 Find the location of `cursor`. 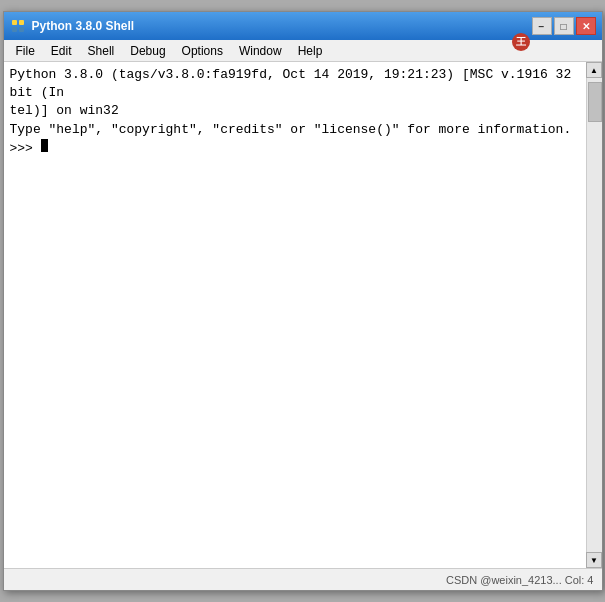

cursor is located at coordinates (44, 146).